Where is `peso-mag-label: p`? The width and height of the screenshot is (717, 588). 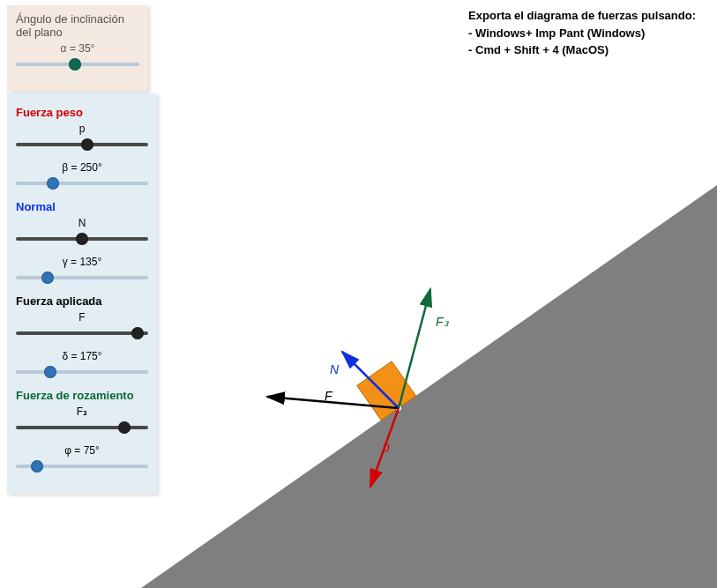
peso-mag-label: p is located at coordinates (82, 129).